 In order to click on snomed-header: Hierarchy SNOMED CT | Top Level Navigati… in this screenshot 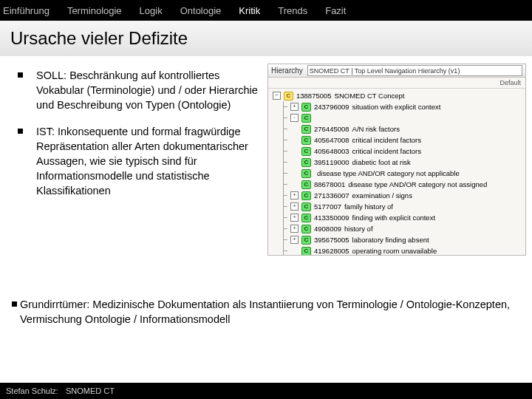, I will do `click(397, 71)`.